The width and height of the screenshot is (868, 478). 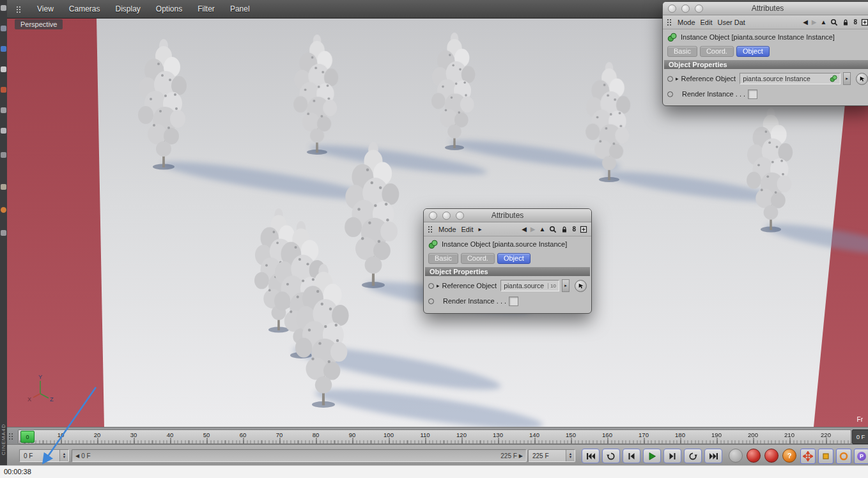 What do you see at coordinates (861, 456) in the screenshot?
I see `key-parameter-button: P` at bounding box center [861, 456].